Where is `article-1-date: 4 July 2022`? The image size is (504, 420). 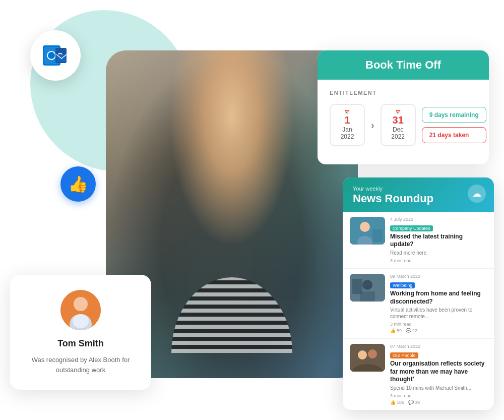 article-1-date: 4 July 2022 is located at coordinates (438, 219).